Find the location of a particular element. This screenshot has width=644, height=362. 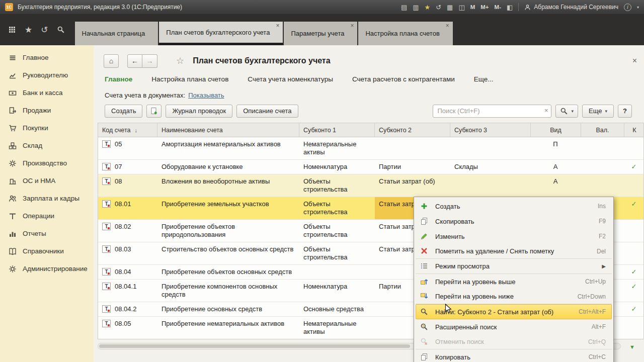

context-menu-item: Скопировать F9 ▶ is located at coordinates (514, 221).